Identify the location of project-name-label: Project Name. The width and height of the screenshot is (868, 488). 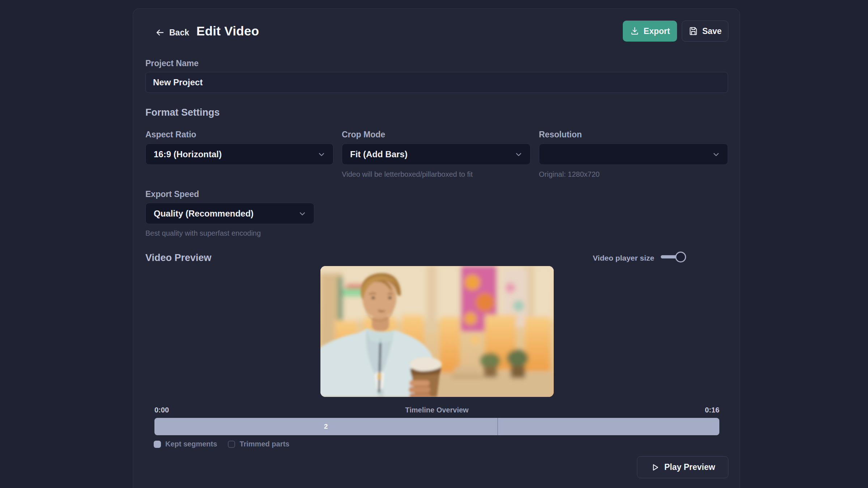
(172, 64).